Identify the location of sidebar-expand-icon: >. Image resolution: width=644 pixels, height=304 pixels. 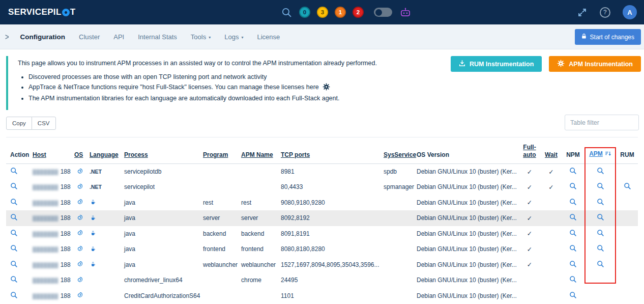
(7, 37).